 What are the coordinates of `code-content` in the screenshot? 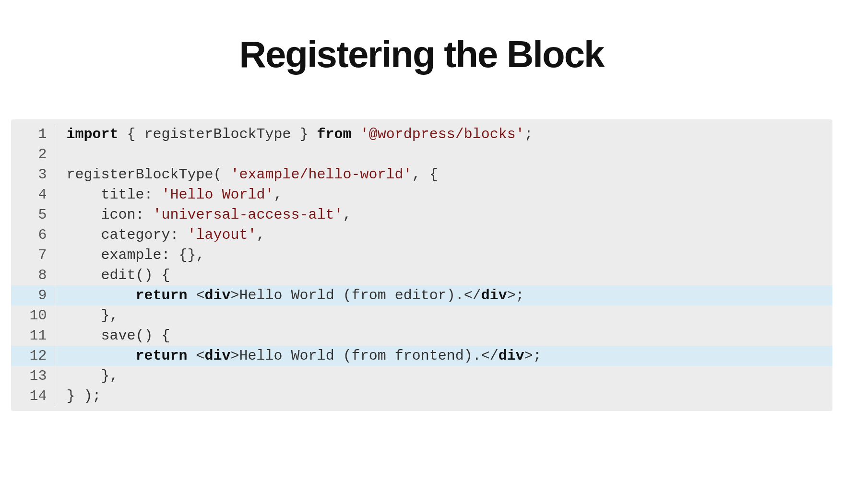 It's located at (61, 154).